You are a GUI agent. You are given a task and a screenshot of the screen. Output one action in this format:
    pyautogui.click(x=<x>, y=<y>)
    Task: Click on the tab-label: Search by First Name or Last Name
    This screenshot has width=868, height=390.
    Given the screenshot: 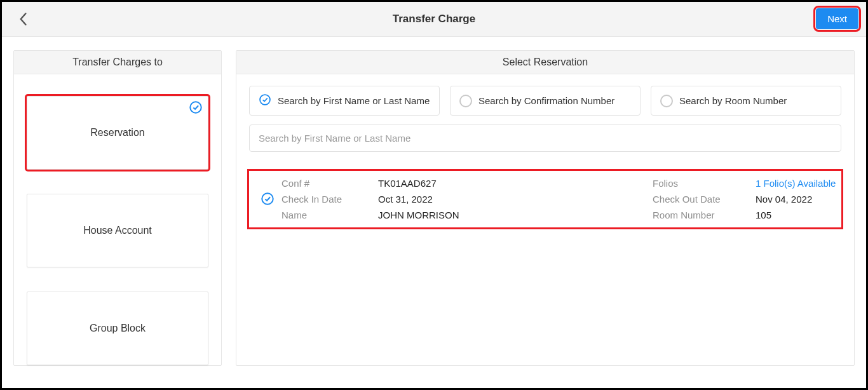 What is the action you would take?
    pyautogui.click(x=353, y=100)
    